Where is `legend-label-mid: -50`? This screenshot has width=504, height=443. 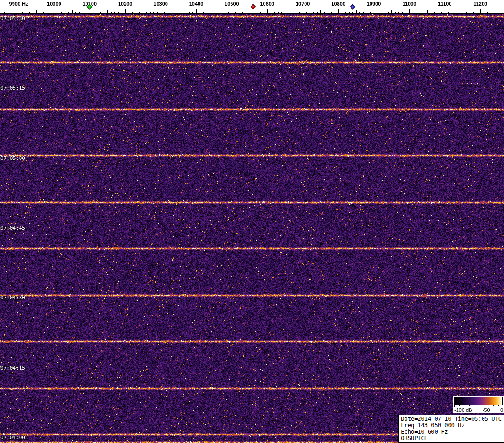
legend-label-mid: -50 is located at coordinates (486, 410).